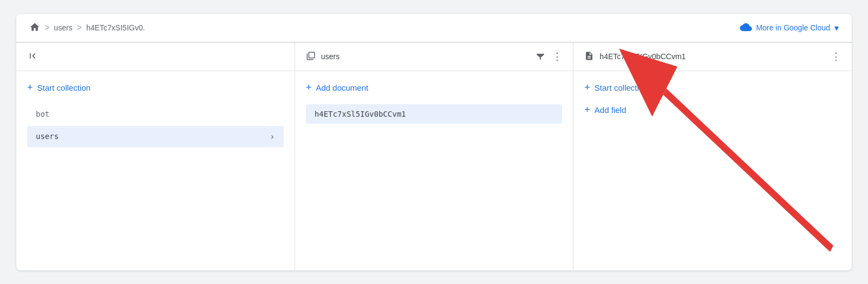 This screenshot has height=284, width=868. I want to click on breadcrumb: > users > h4ETc7xSI5IGv0., so click(87, 28).